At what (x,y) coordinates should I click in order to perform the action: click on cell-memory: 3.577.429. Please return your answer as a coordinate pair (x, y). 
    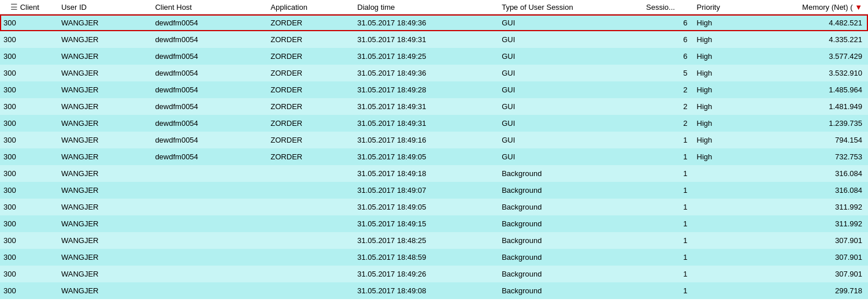
    Looking at the image, I should click on (813, 57).